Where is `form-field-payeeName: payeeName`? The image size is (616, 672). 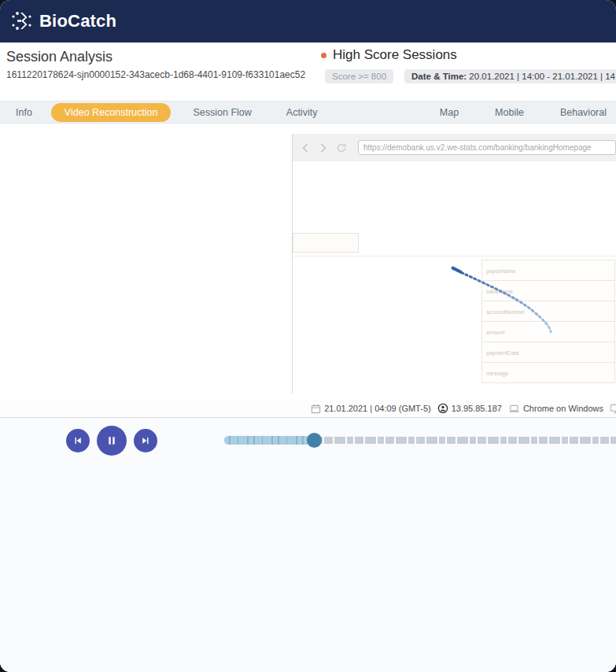
form-field-payeeName: payeeName is located at coordinates (548, 271).